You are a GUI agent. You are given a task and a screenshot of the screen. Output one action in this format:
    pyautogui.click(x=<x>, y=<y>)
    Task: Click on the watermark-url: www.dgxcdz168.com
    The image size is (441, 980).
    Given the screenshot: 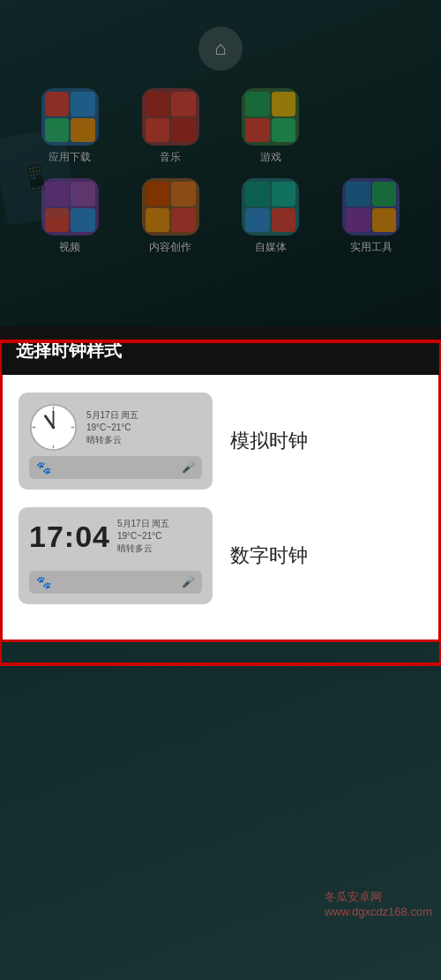 What is the action you would take?
    pyautogui.click(x=378, y=912)
    